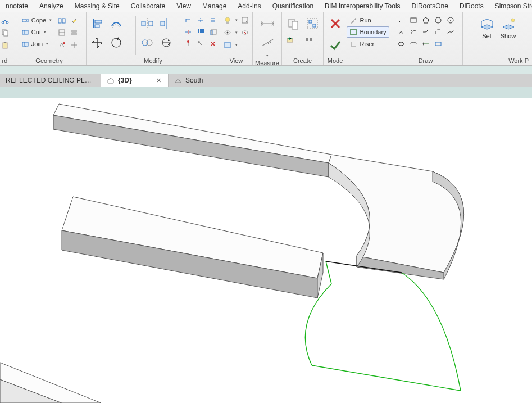 The height and width of the screenshot is (403, 532). I want to click on menu-massing: Massing & Site, so click(97, 6).